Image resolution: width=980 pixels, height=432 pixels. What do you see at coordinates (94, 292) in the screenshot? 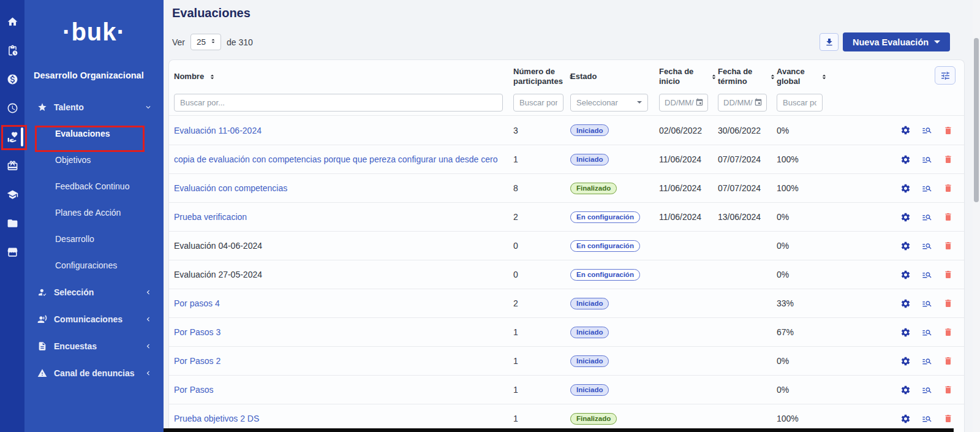
I see `sidebar-item-seleccion: Selección` at bounding box center [94, 292].